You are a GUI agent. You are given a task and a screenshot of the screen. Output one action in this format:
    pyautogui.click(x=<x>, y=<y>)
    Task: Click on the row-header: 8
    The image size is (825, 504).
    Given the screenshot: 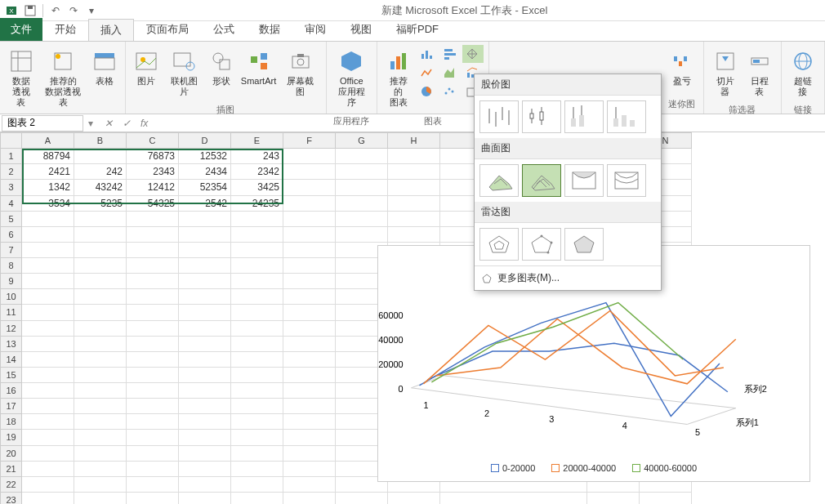 What is the action you would take?
    pyautogui.click(x=11, y=266)
    